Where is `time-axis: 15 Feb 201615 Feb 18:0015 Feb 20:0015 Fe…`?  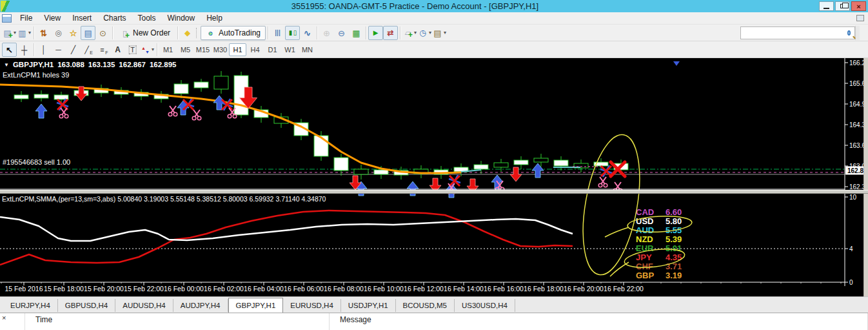
time-axis: 15 Feb 201615 Feb 18:0015 Feb 20:0015 Fe… is located at coordinates (421, 287).